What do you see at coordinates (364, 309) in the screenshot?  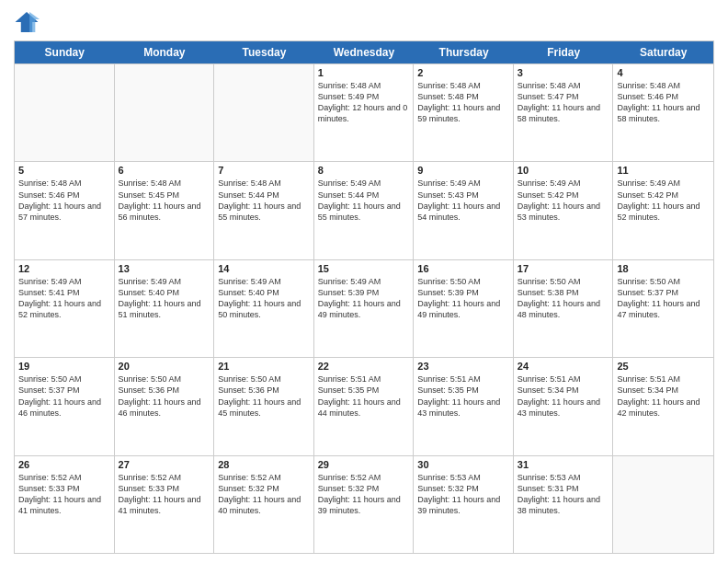 I see `calendar-cell: 15Sunrise: 5:49 AM Sunset: 5:39 PM Dayli…` at bounding box center [364, 309].